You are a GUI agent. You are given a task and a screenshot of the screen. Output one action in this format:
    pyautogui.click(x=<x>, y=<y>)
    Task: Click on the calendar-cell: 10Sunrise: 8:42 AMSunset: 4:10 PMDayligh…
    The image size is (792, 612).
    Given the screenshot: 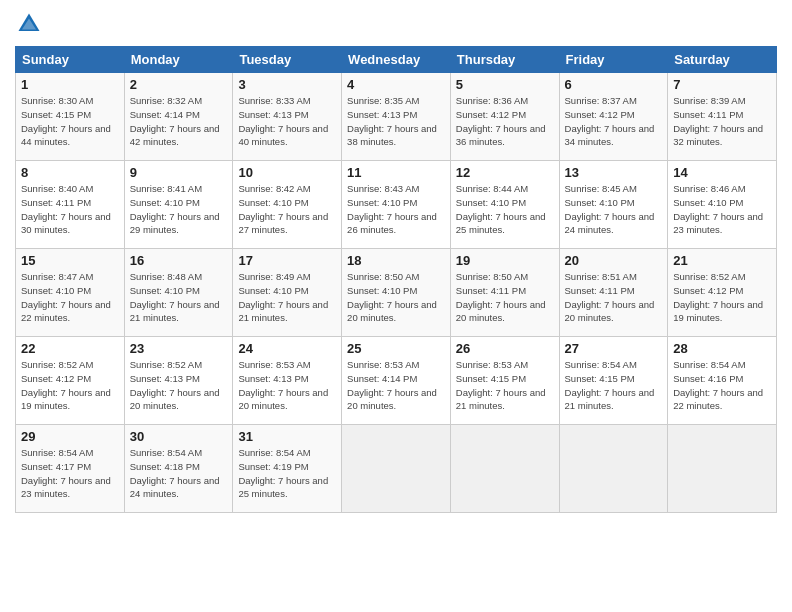 What is the action you would take?
    pyautogui.click(x=288, y=205)
    